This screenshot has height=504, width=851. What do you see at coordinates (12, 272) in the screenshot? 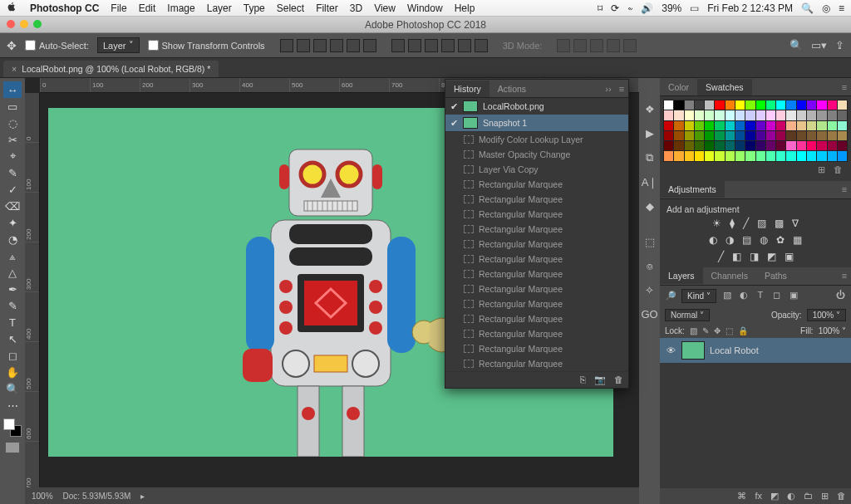
I see `tool-11: △` at bounding box center [12, 272].